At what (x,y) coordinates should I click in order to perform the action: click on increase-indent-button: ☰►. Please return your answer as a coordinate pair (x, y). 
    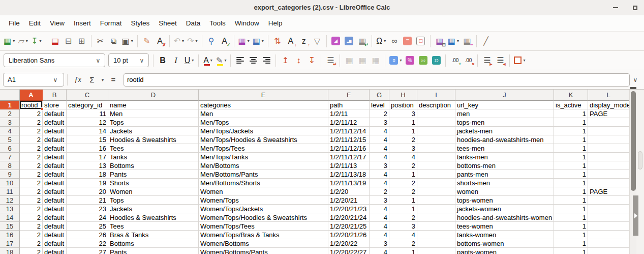
    Looking at the image, I should click on (487, 61).